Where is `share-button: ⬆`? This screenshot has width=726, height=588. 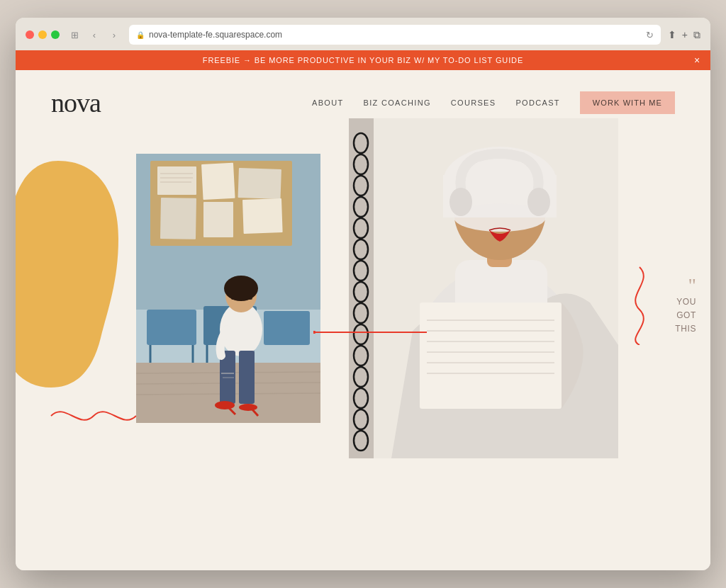
share-button: ⬆ is located at coordinates (672, 35).